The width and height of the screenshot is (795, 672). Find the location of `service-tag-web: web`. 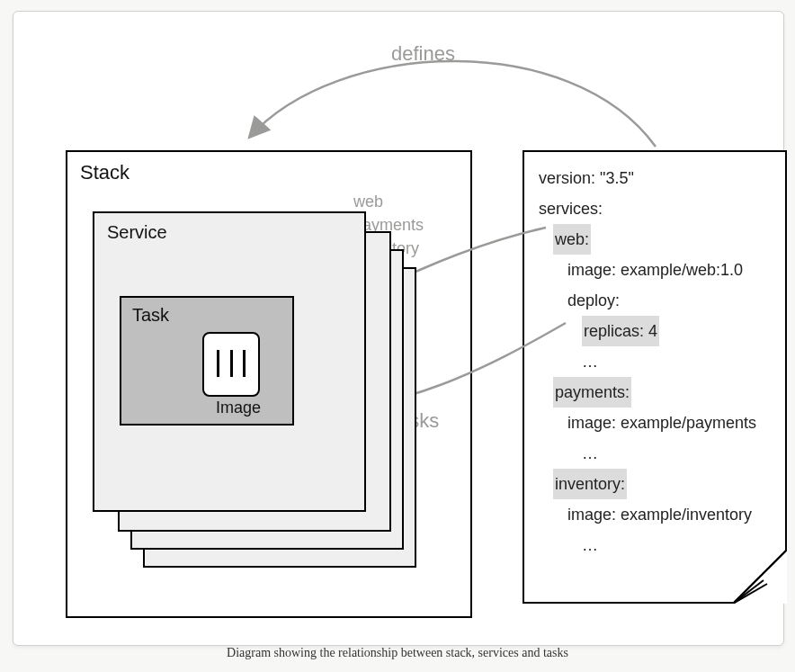

service-tag-web: web is located at coordinates (389, 202).